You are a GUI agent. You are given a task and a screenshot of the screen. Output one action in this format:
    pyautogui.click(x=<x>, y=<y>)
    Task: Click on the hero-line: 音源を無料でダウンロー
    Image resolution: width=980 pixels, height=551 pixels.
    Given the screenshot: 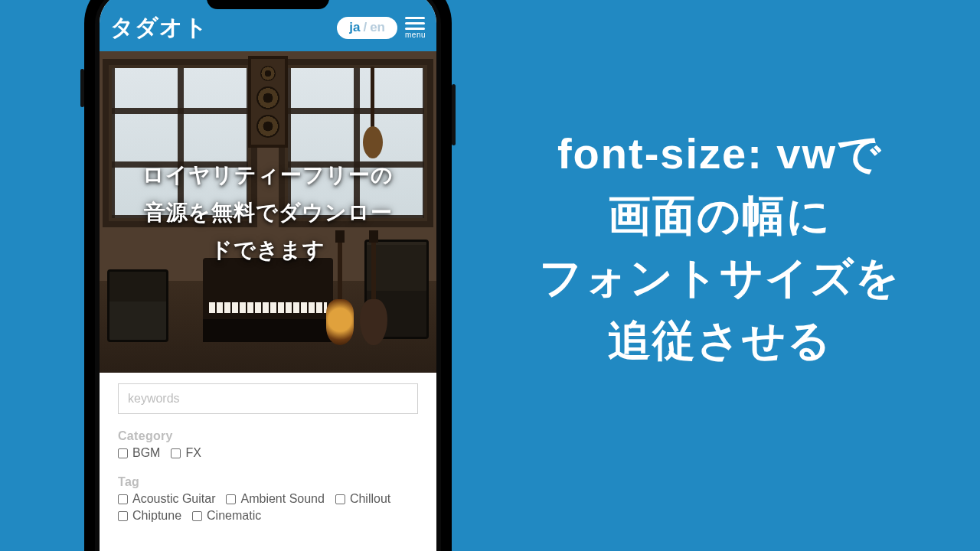 What is the action you would take?
    pyautogui.click(x=268, y=213)
    